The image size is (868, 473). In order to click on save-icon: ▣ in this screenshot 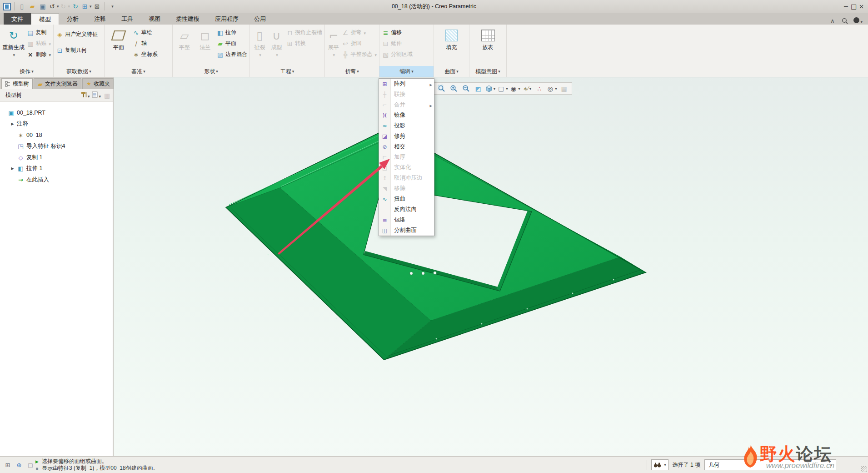, I will do `click(43, 6)`.